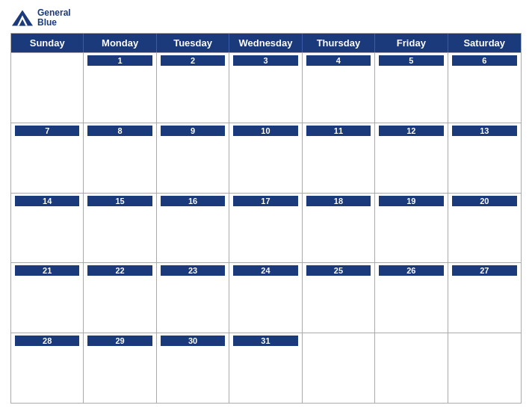 The height and width of the screenshot is (411, 532). What do you see at coordinates (265, 201) in the screenshot?
I see `day-number: 17` at bounding box center [265, 201].